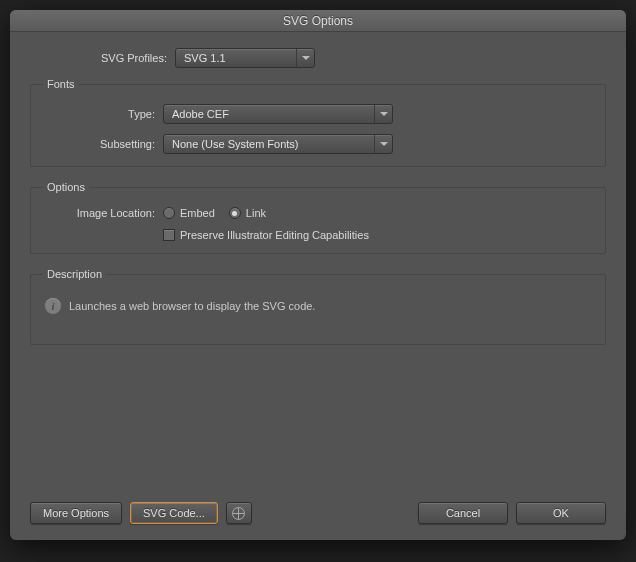 Image resolution: width=636 pixels, height=562 pixels. I want to click on font-subsetting-select: None (Use System Fonts), so click(278, 144).